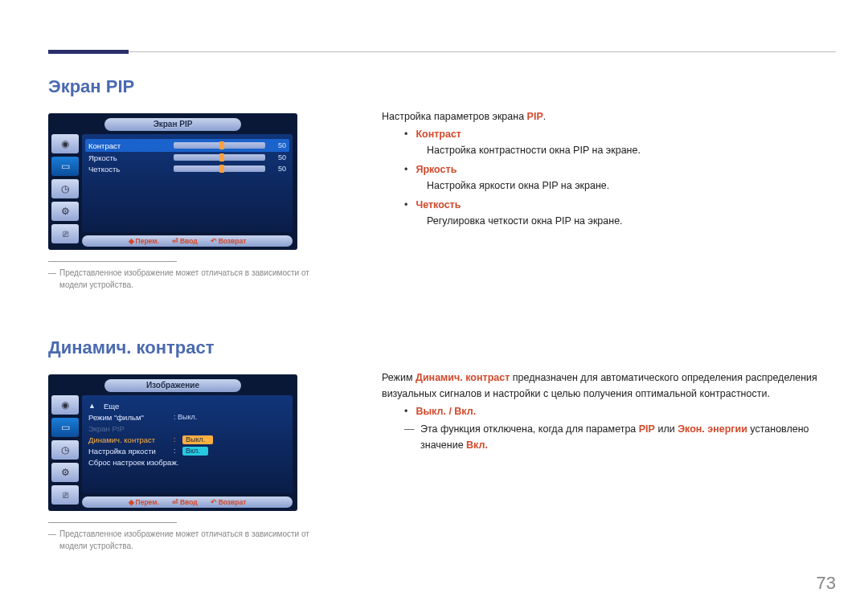 The width and height of the screenshot is (868, 613). What do you see at coordinates (620, 205) in the screenshot?
I see `bullet-sharpness: Четкость` at bounding box center [620, 205].